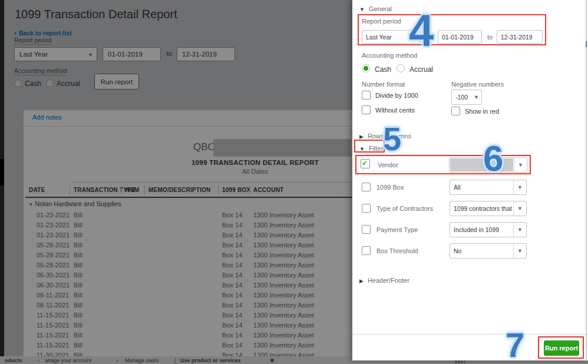  I want to click on filter-row-value: No, so click(482, 251).